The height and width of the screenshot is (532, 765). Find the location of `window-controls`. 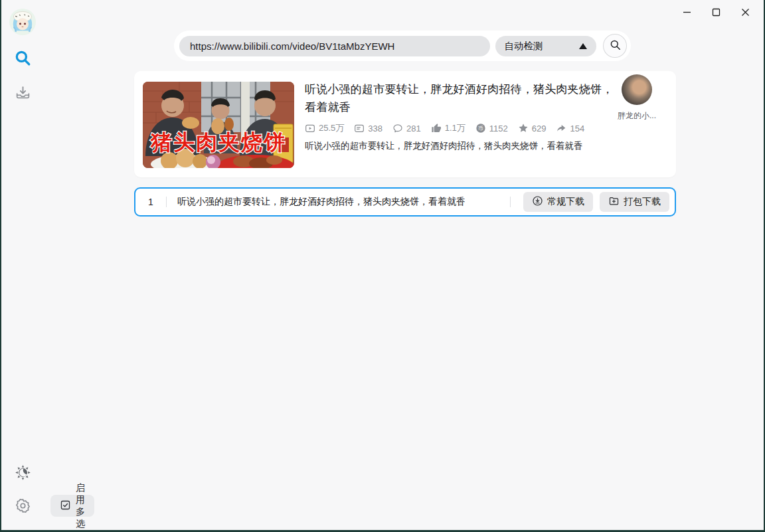

window-controls is located at coordinates (716, 12).